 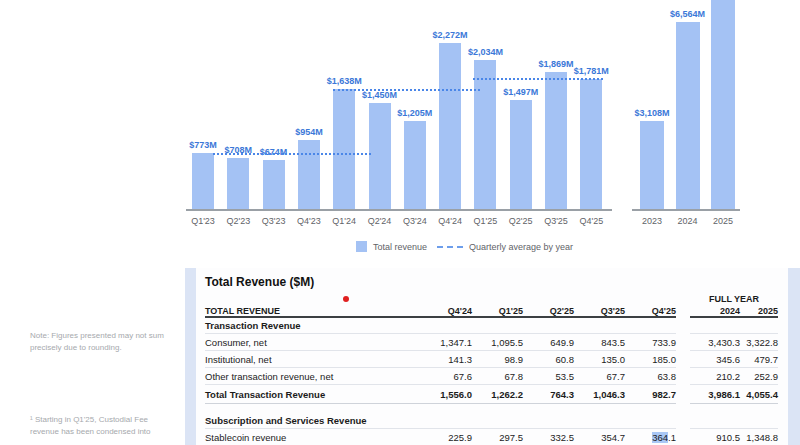 What do you see at coordinates (600, 437) in the screenshot?
I see `value-cell: 354.7` at bounding box center [600, 437].